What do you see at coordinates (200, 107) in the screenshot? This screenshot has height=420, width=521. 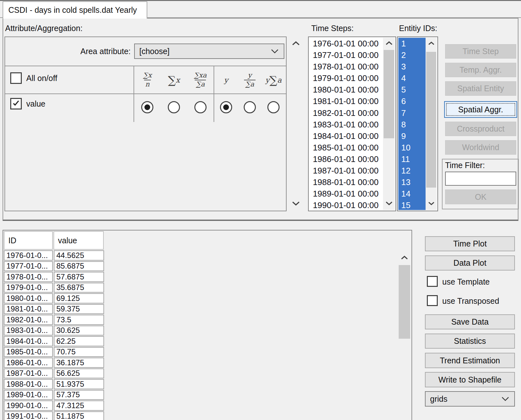 I see `radio-area-weighted` at bounding box center [200, 107].